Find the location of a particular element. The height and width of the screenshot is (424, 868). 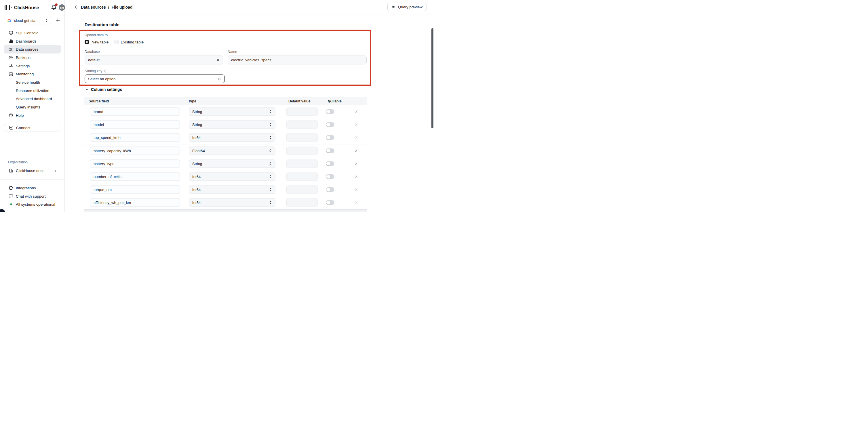

sorting-key-select: Select an option is located at coordinates (155, 79).